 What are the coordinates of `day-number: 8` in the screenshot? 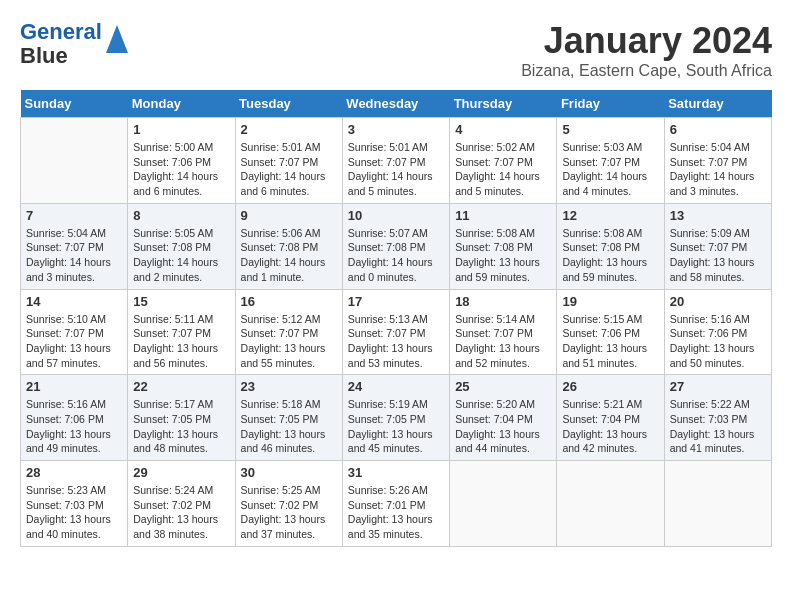 It's located at (181, 216).